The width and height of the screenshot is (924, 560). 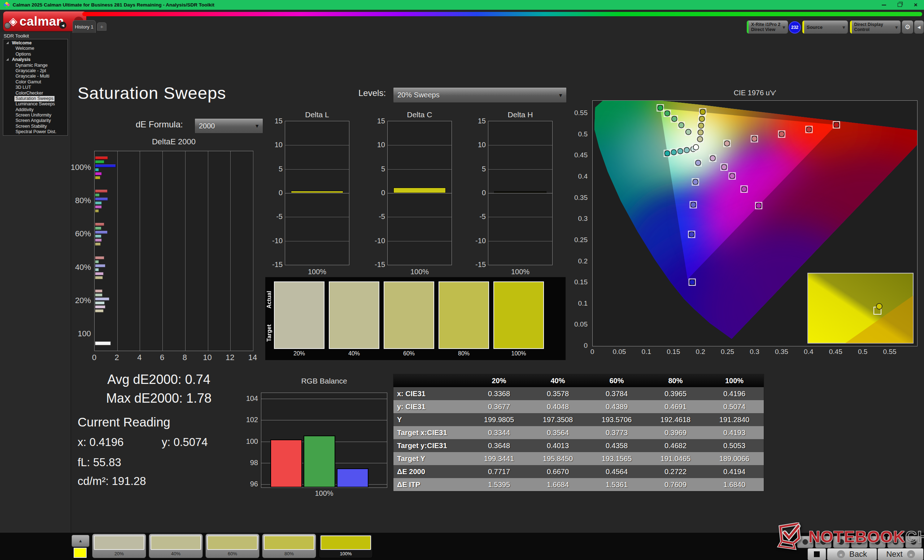 I want to click on sidebar-item-label: Additivity, so click(x=24, y=110).